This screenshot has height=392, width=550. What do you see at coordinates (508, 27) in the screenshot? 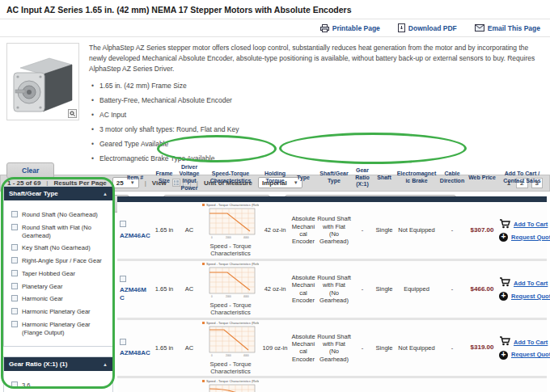
I see `email-page-link: Email This Page` at bounding box center [508, 27].